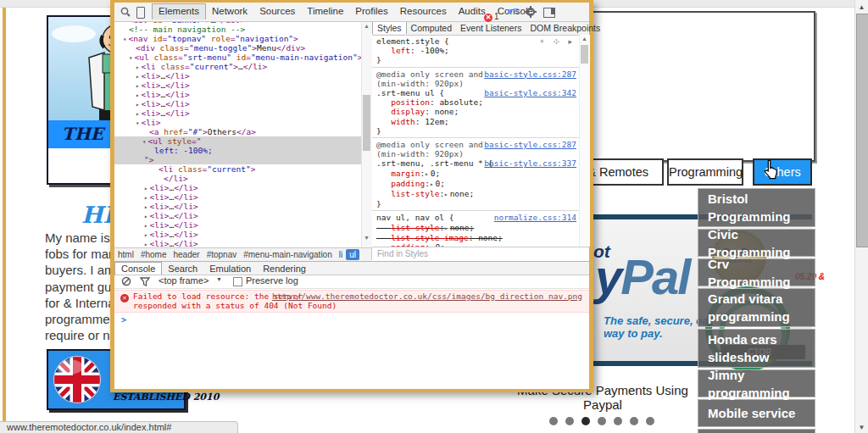 This screenshot has width=868, height=433. What do you see at coordinates (242, 151) in the screenshot?
I see `dom-tree-node: left: -100%;` at bounding box center [242, 151].